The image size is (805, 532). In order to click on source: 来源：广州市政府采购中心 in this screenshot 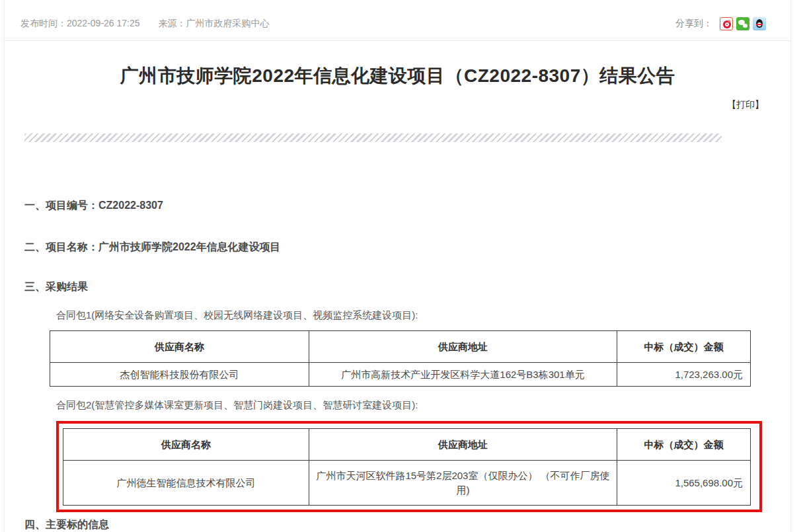, I will do `click(214, 24)`.